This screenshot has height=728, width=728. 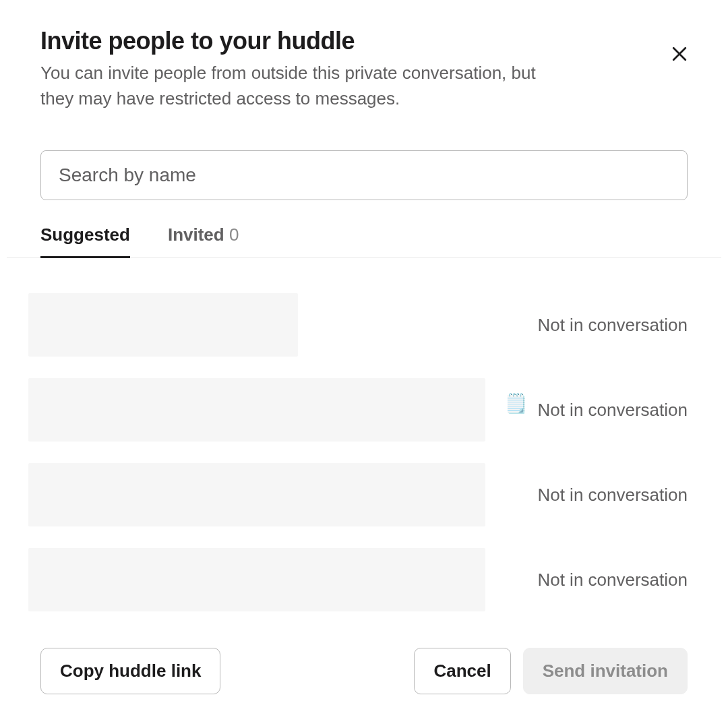 I want to click on search-input, so click(x=364, y=175).